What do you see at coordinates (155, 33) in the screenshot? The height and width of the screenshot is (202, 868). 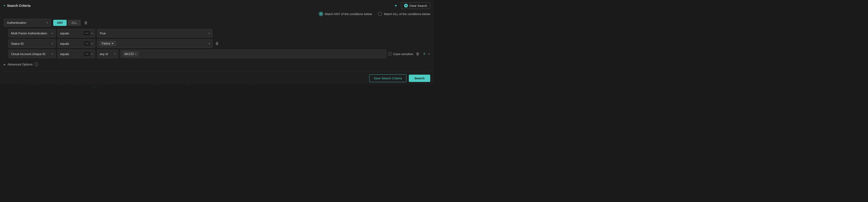 I see `value-select-mfa: True ▾` at bounding box center [155, 33].